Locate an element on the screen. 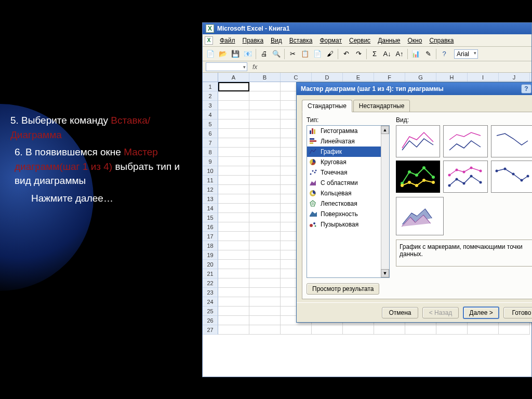  undo-icon: ↶ is located at coordinates (346, 54).